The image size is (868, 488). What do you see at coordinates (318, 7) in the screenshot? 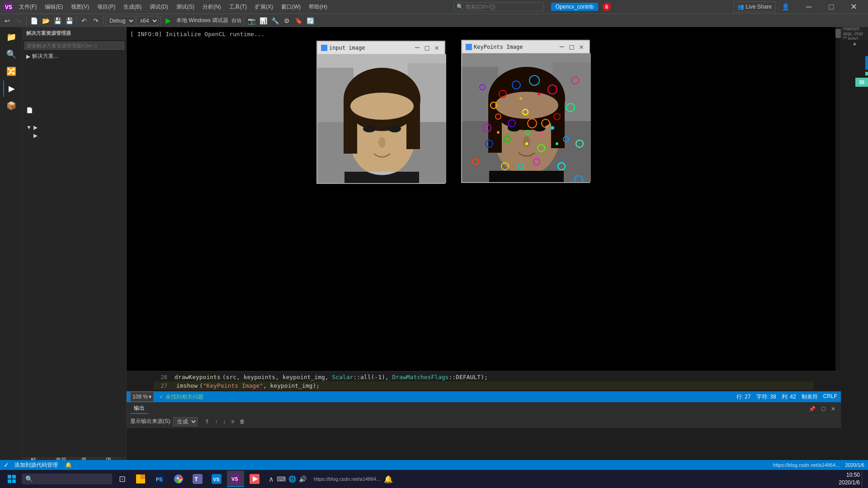
I see `menu-help: 帮助(H)` at bounding box center [318, 7].